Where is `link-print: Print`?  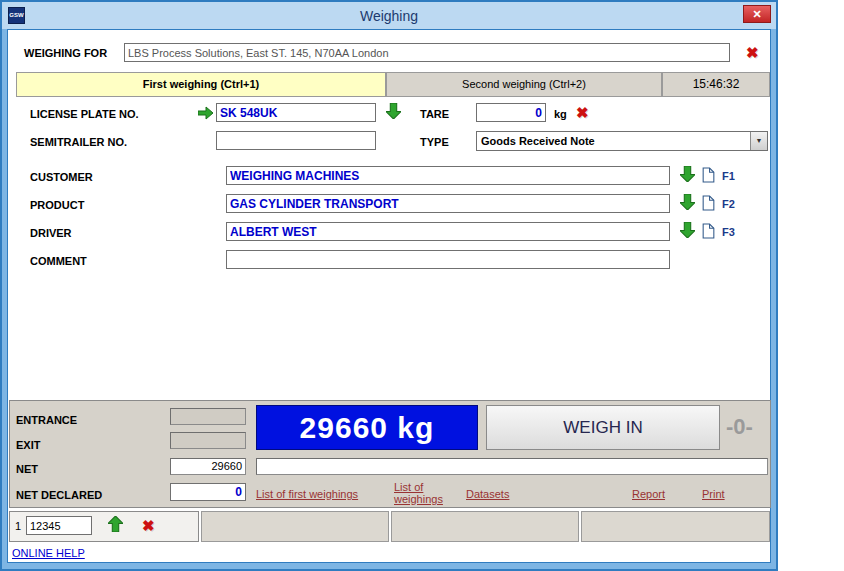
link-print: Print is located at coordinates (714, 494).